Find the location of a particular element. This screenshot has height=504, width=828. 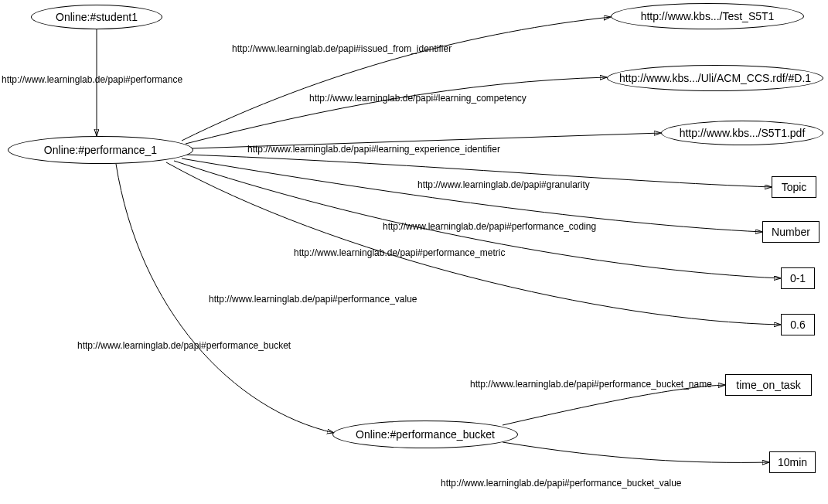

node-number-label: Number is located at coordinates (791, 232).